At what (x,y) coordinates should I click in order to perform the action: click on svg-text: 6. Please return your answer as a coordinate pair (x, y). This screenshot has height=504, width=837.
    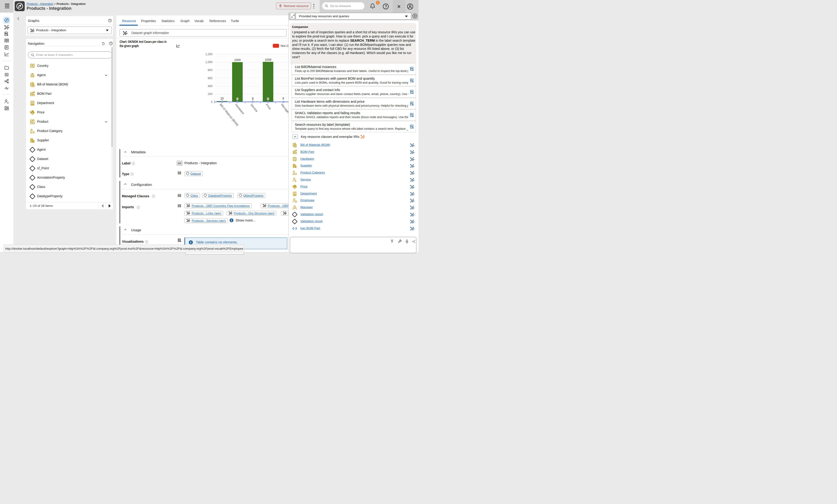
    Looking at the image, I should click on (283, 98).